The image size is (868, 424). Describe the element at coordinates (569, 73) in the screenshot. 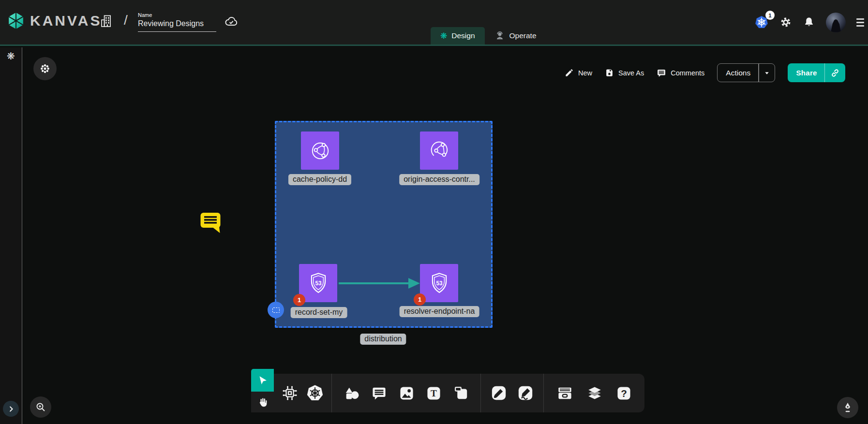

I see `pencil-icon` at that location.